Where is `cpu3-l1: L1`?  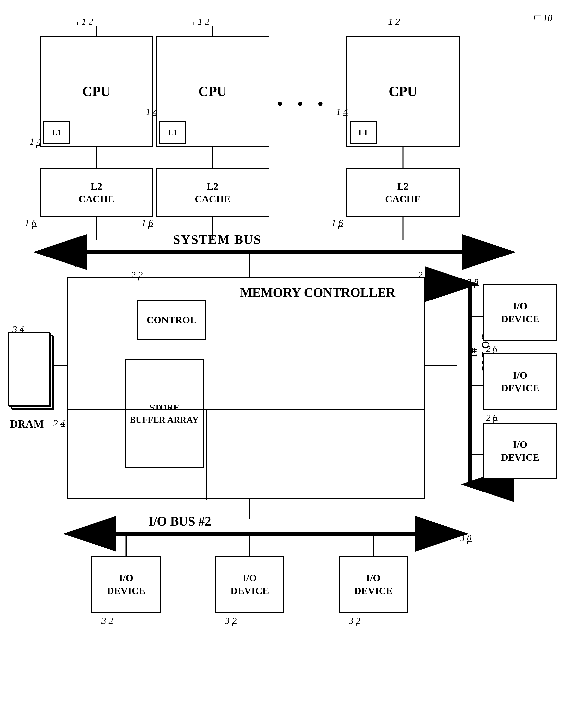 cpu3-l1: L1 is located at coordinates (363, 132).